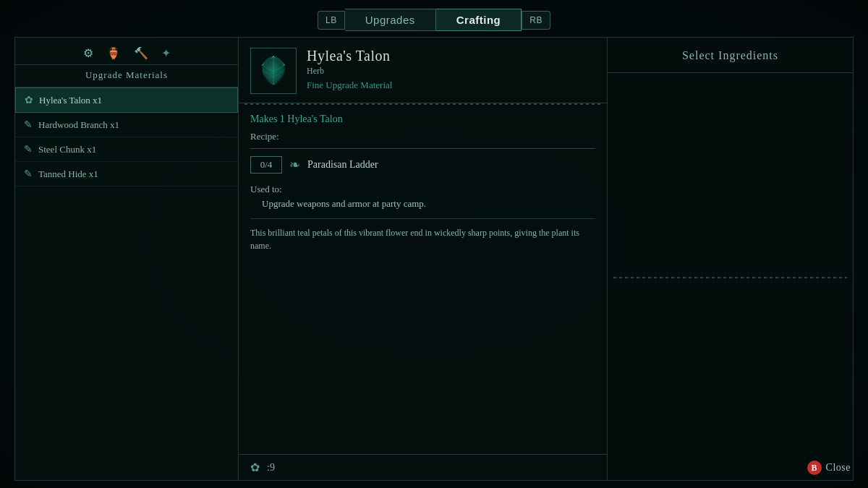 Image resolution: width=868 pixels, height=488 pixels. Describe the element at coordinates (422, 137) in the screenshot. I see `recipe-label: Recipe:` at that location.